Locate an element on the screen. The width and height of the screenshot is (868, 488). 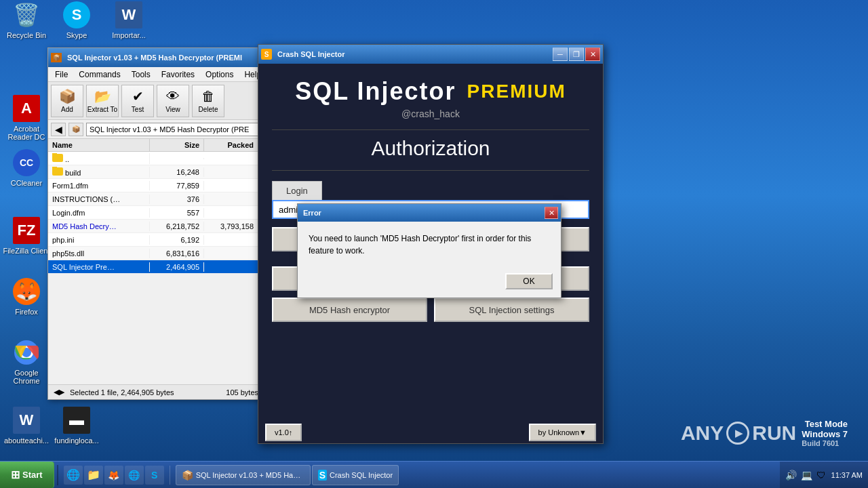
sql-divider-top is located at coordinates (431, 130).